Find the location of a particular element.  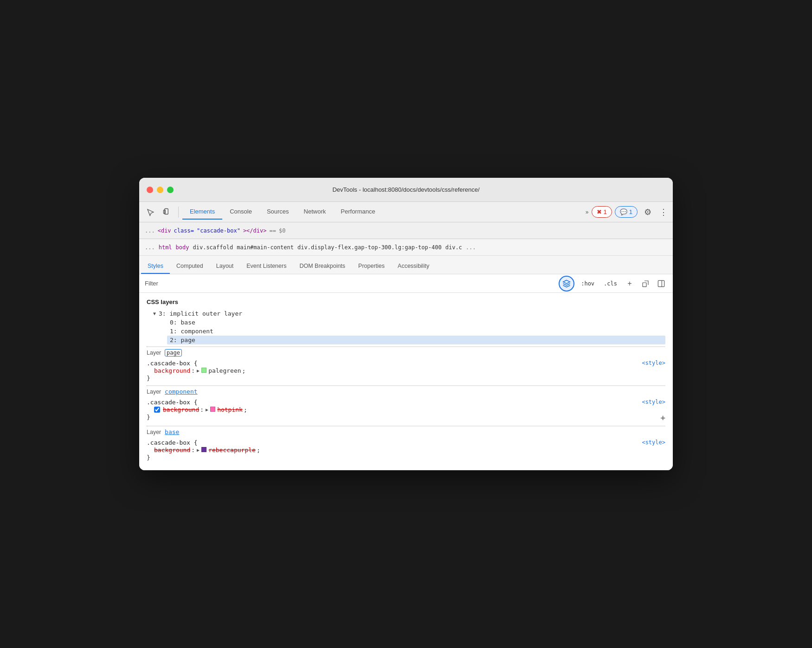

sidebar-toggle-button is located at coordinates (661, 284).